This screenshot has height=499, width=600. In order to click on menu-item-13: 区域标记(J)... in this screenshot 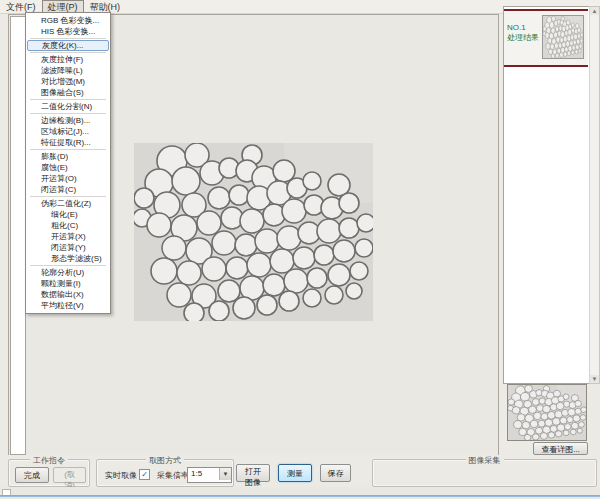, I will do `click(68, 132)`.